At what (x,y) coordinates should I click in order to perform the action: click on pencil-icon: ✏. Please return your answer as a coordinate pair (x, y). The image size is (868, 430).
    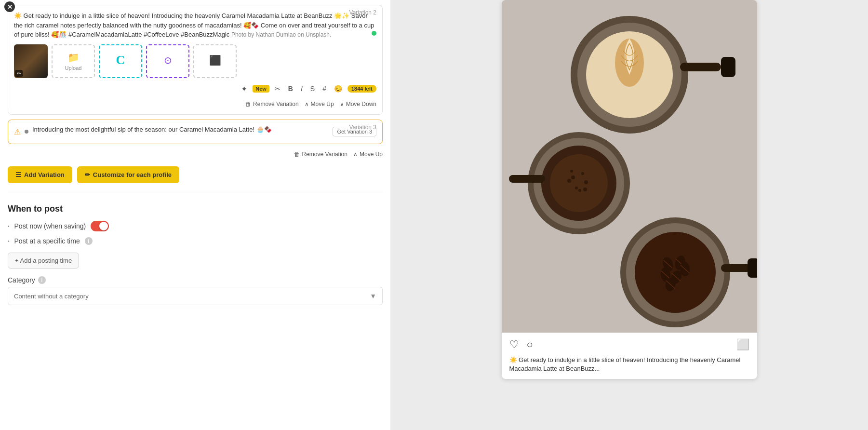
    Looking at the image, I should click on (88, 175).